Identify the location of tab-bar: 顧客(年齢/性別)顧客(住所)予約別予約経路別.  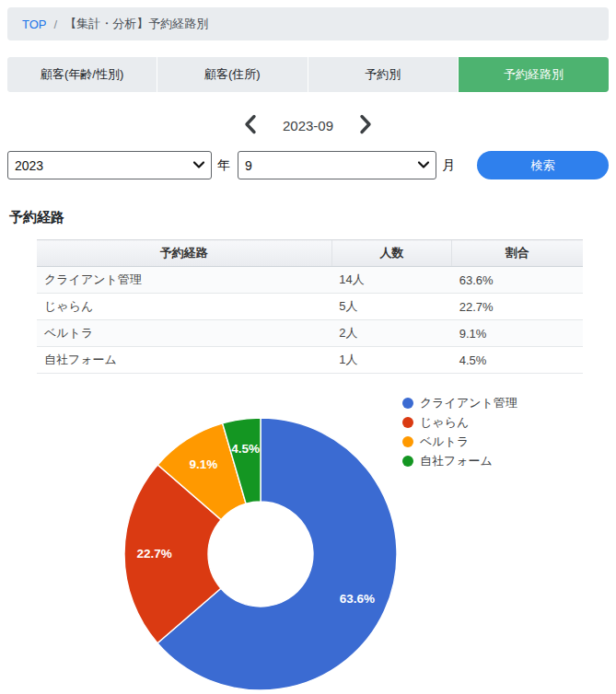
(308, 75).